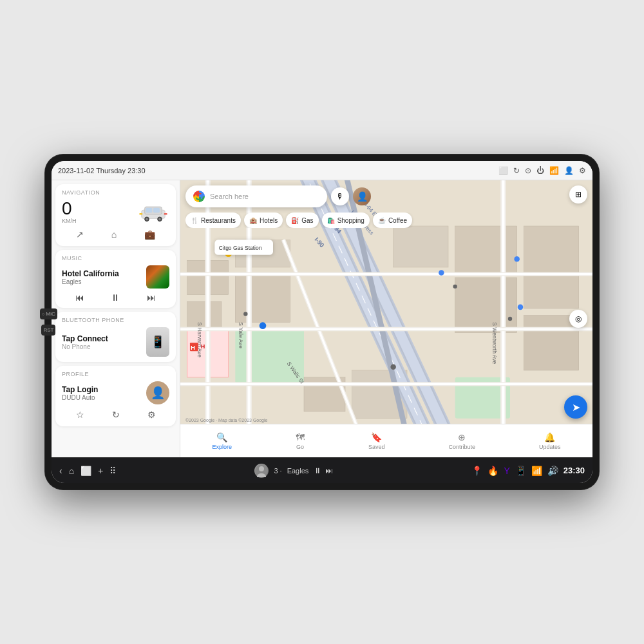  What do you see at coordinates (48, 330) in the screenshot?
I see `rst-button: RST` at bounding box center [48, 330].